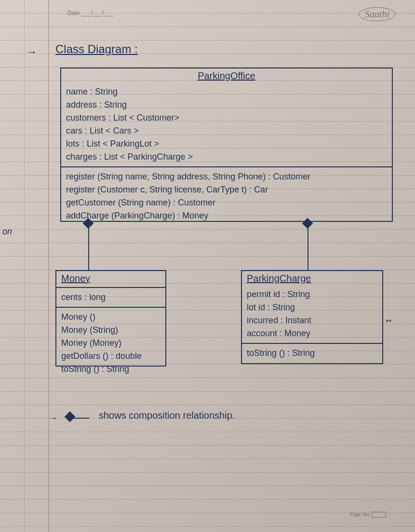 The width and height of the screenshot is (415, 532). What do you see at coordinates (312, 353) in the screenshot?
I see `class-methods-parking-charge: toString () : String` at bounding box center [312, 353].